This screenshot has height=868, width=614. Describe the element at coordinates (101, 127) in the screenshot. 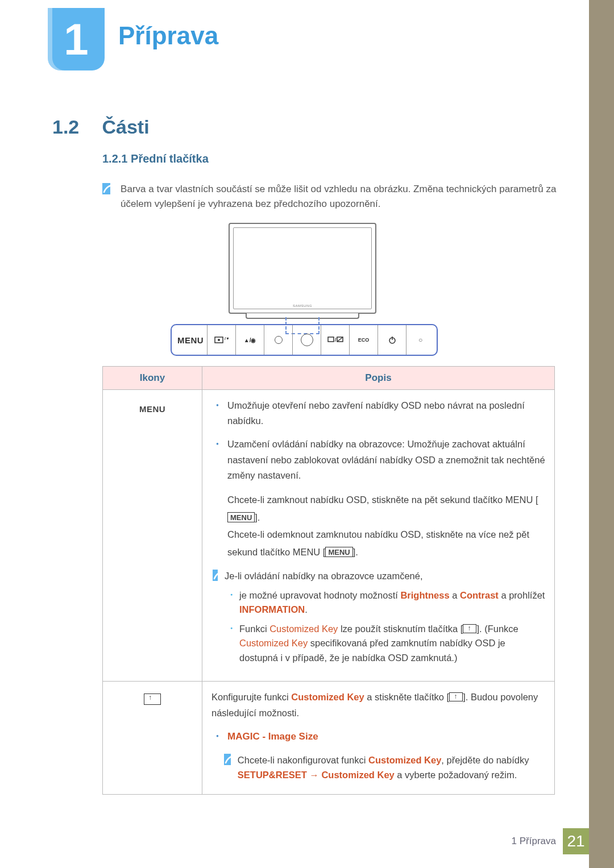

I see `section-heading: 1.2 Části` at that location.